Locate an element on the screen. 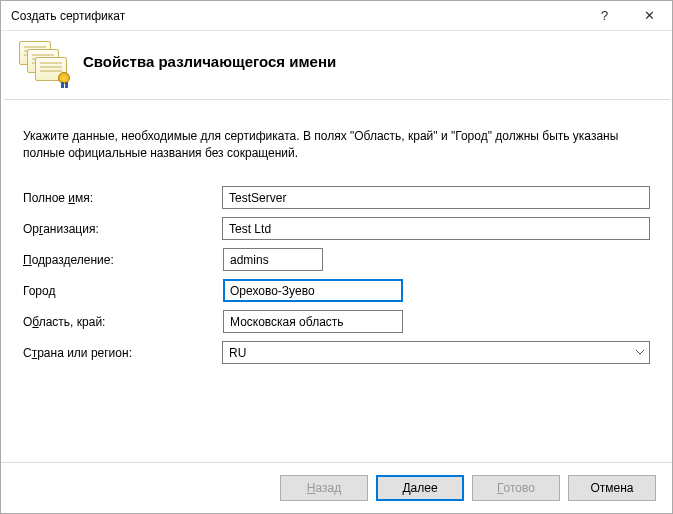 This screenshot has width=673, height=514. label-ou: Подразделение: is located at coordinates (123, 260).